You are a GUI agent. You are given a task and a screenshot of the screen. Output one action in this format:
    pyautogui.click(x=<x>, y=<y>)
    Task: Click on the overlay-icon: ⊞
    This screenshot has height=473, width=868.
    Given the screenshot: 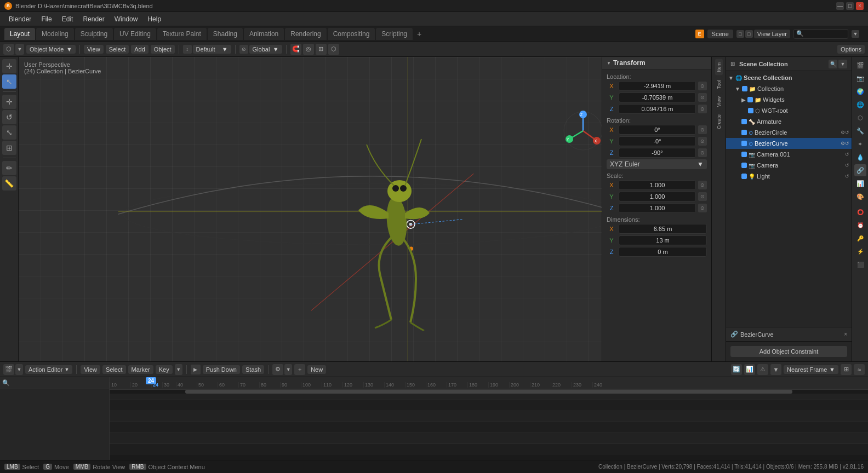 What is the action you would take?
    pyautogui.click(x=321, y=49)
    